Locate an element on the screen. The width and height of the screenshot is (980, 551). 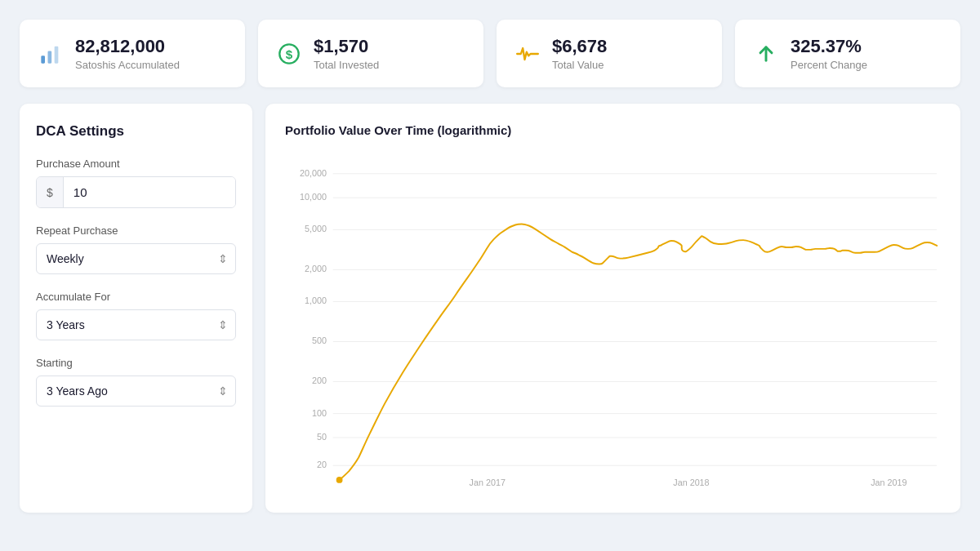
purchase-amount-input is located at coordinates (150, 193).